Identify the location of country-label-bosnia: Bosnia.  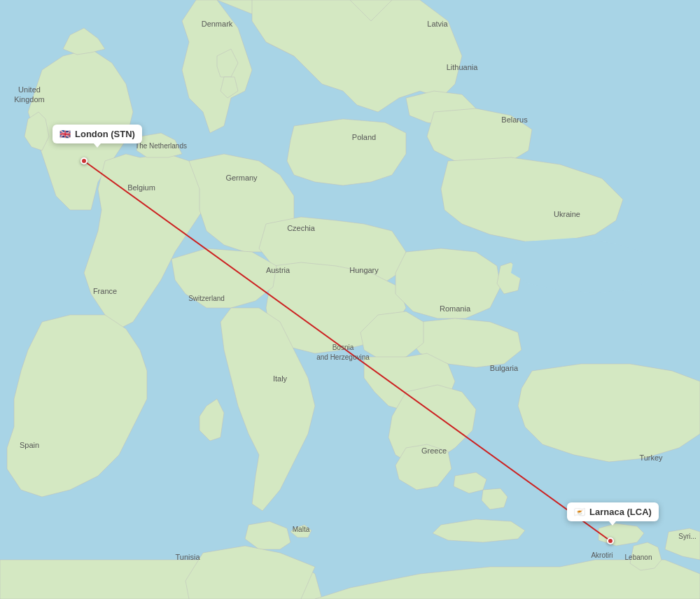
(343, 347).